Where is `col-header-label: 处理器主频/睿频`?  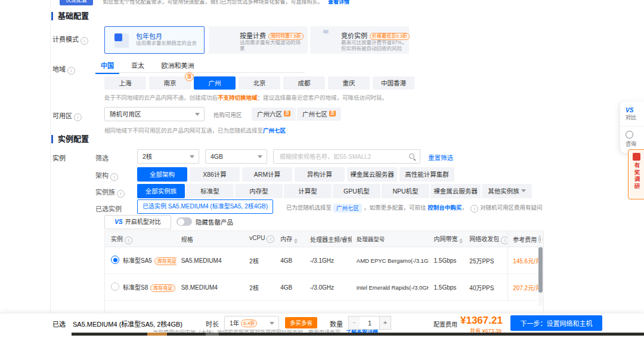
col-header-label: 处理器主频/睿频 is located at coordinates (331, 240).